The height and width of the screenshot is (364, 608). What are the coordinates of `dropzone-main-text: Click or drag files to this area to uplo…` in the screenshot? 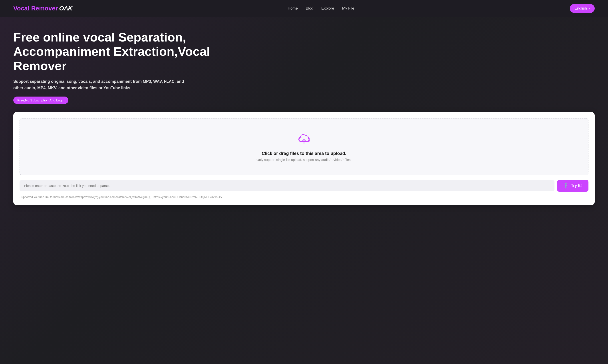 It's located at (304, 154).